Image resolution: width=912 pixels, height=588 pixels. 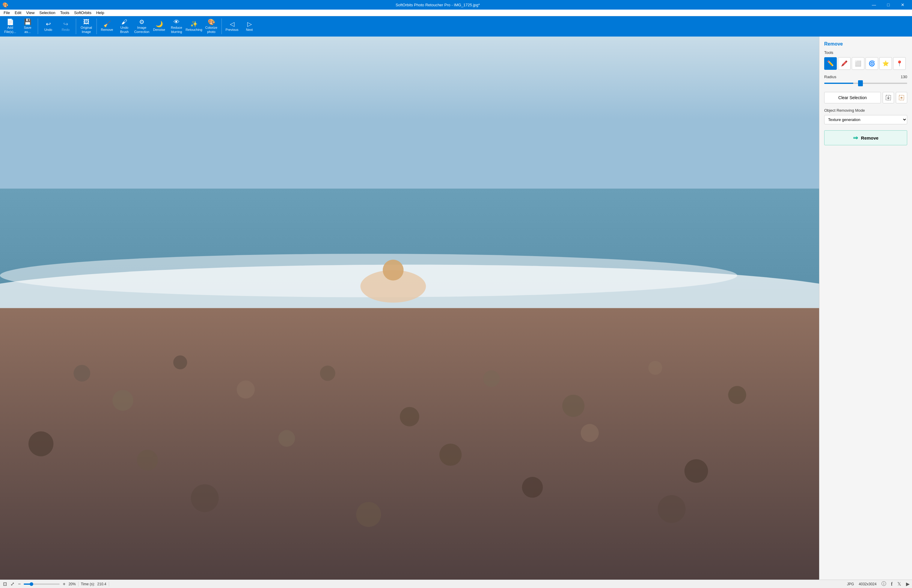 What do you see at coordinates (885, 63) in the screenshot?
I see `magic-wand-tool-button: ⭐` at bounding box center [885, 63].